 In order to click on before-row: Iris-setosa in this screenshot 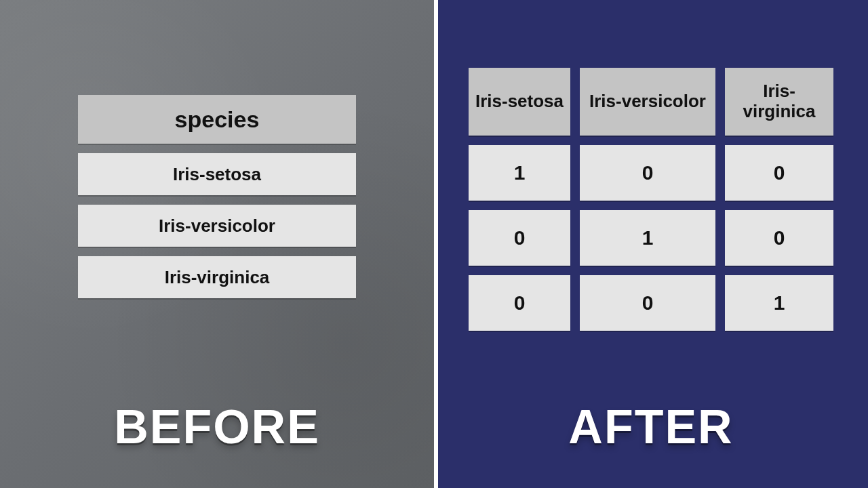, I will do `click(217, 174)`.